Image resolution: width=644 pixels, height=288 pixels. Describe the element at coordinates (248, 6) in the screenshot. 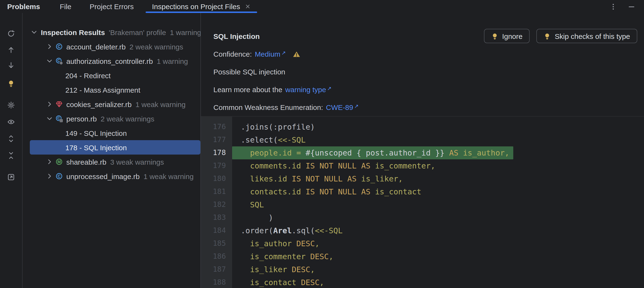

I see `close-icon` at that location.